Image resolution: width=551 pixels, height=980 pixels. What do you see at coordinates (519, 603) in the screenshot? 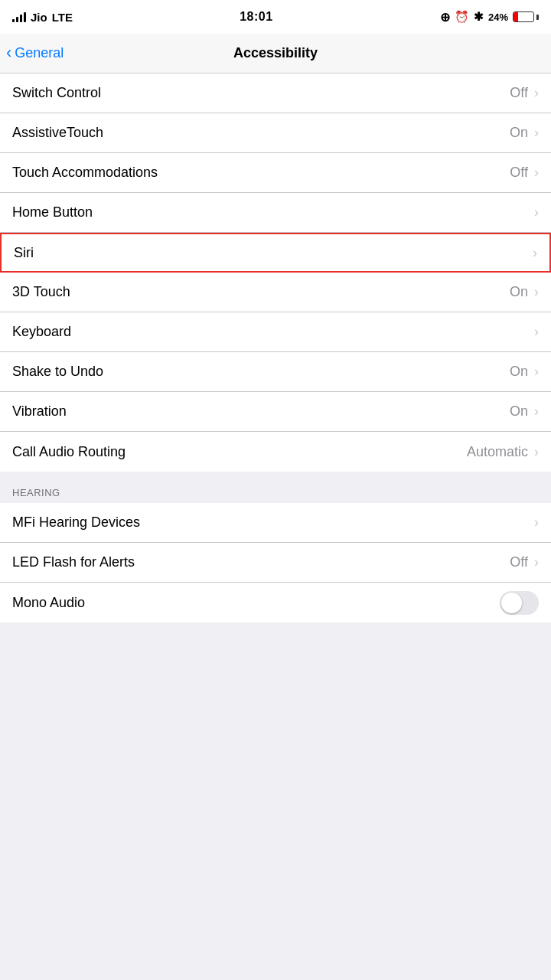
I see `mono-audio-right` at bounding box center [519, 603].